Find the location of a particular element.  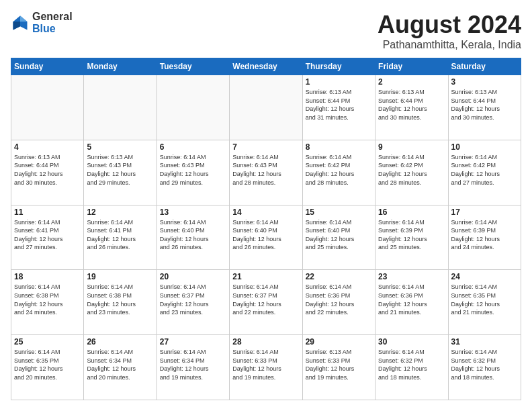

day-cell: 11Sunrise: 6:14 AM Sunset: 6:41 PM Dayli… is located at coordinates (48, 238).